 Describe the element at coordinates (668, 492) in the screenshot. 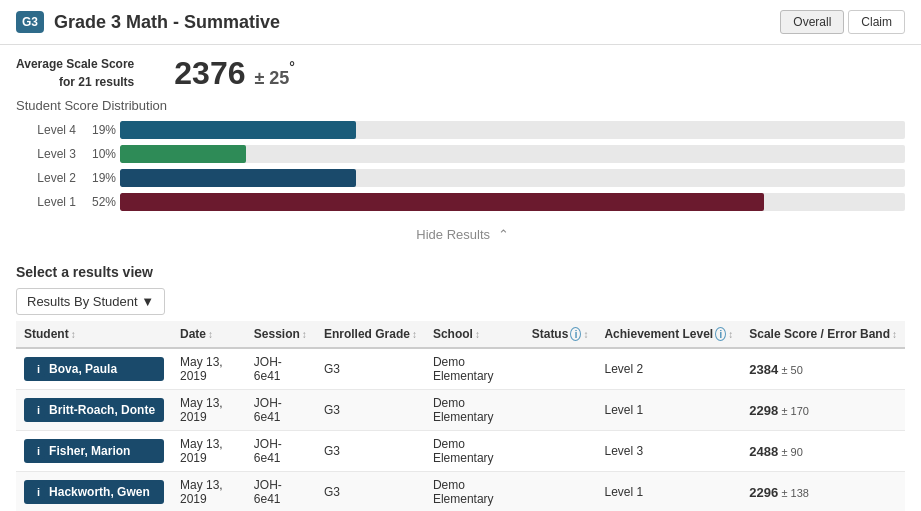

I see `achievement-cell-3: Level 1` at that location.